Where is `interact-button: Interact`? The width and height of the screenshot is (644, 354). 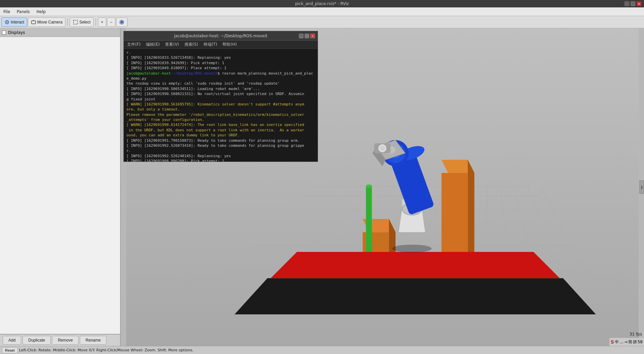
interact-button: Interact is located at coordinates (14, 22).